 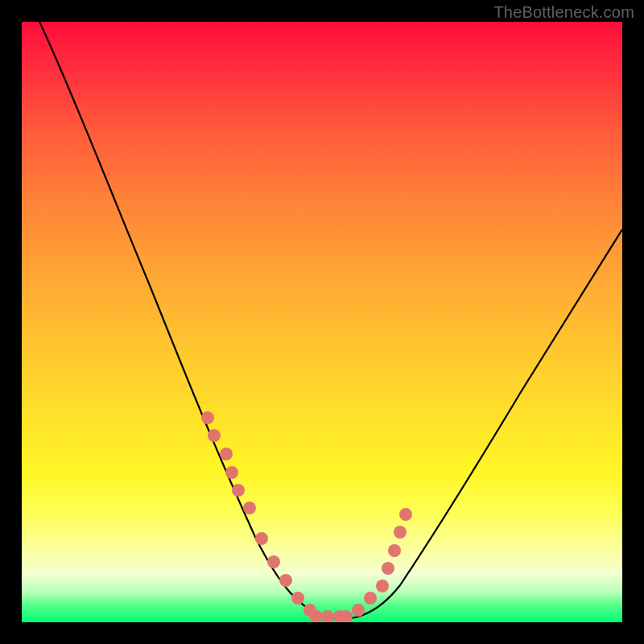 I want to click on data-dots, so click(x=307, y=517).